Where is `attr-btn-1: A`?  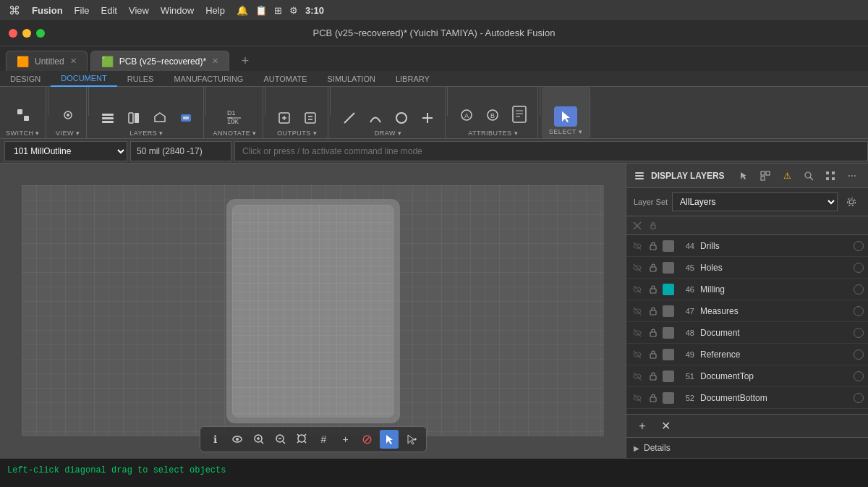
attr-btn-1: A is located at coordinates (467, 115).